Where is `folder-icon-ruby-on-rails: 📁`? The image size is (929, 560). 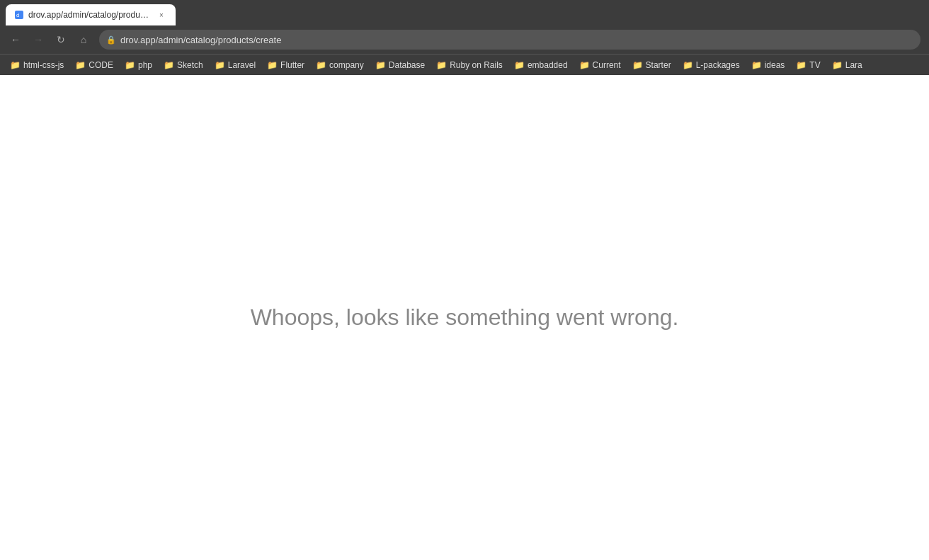
folder-icon-ruby-on-rails: 📁 is located at coordinates (442, 65).